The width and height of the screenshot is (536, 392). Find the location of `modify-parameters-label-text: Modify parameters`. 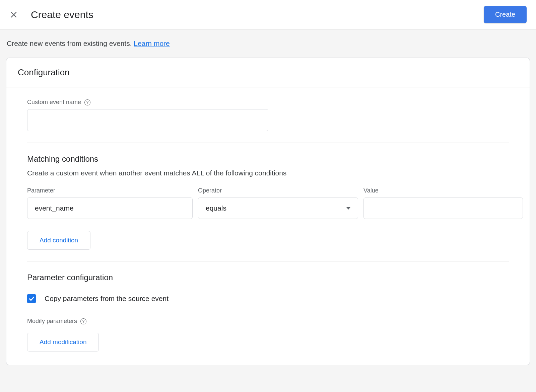

modify-parameters-label-text: Modify parameters is located at coordinates (52, 321).